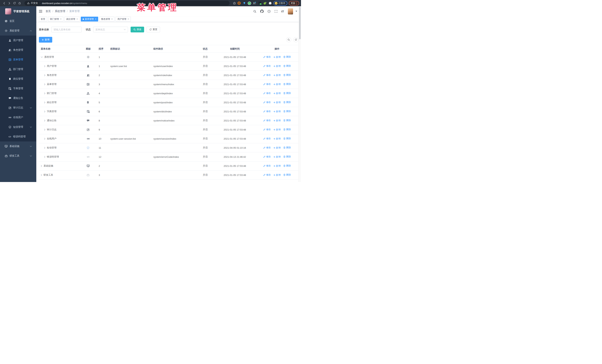 This screenshot has height=364, width=602. I want to click on sidebar-item-8: 通知公告, so click(18, 98).